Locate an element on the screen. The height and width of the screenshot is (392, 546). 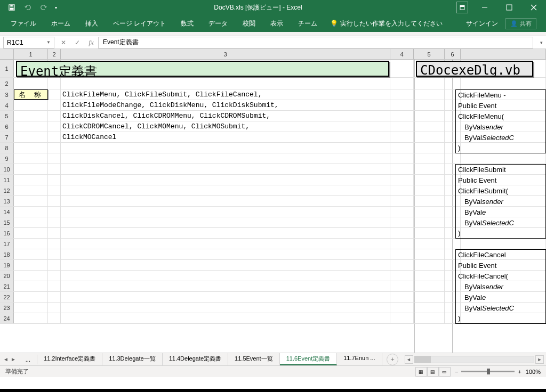
tab-insert: 挿入 is located at coordinates (92, 23).